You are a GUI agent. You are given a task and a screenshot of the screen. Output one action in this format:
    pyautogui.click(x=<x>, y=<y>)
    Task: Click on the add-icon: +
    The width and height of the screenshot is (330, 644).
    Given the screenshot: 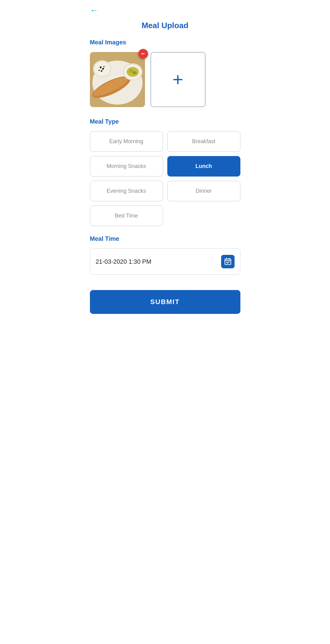 What is the action you would take?
    pyautogui.click(x=178, y=80)
    